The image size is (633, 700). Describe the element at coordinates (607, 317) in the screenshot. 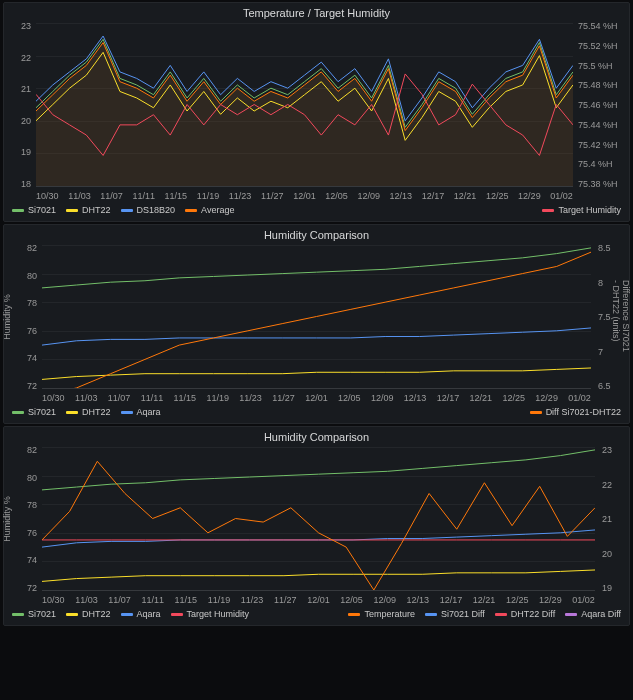

I see `y-axis-right: 8.587.576.5` at that location.